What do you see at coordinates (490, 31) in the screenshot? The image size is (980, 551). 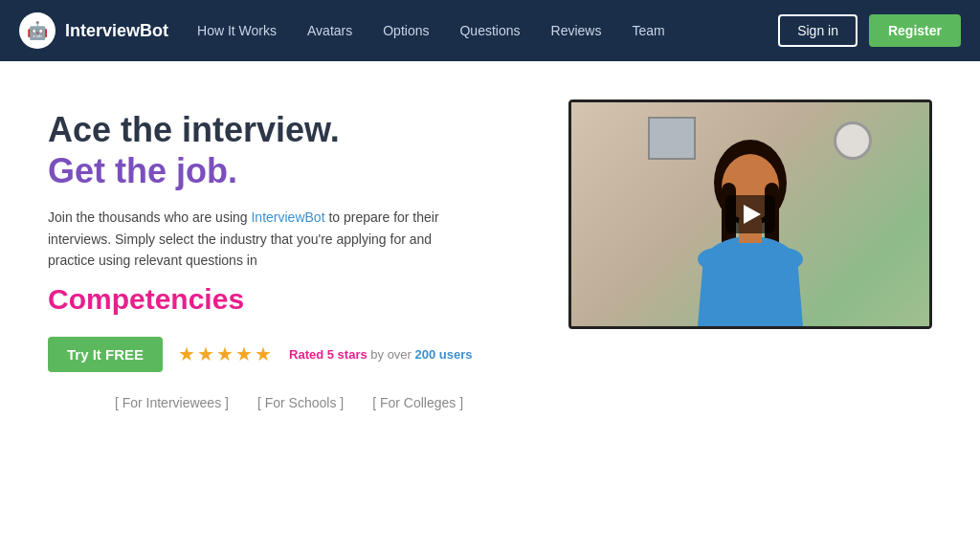 I see `navbar: 🤖 InterviewBot How It Works Avatars Opti…` at bounding box center [490, 31].